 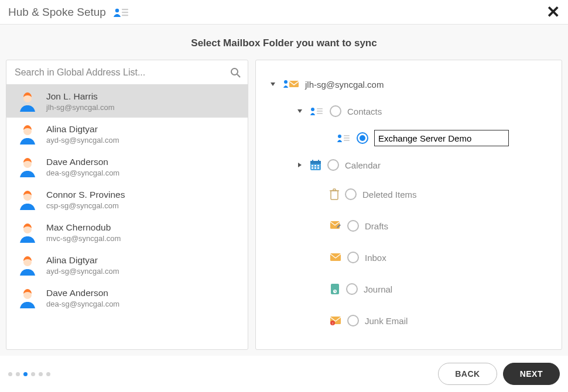 I want to click on next-button: NEXT, so click(x=532, y=374).